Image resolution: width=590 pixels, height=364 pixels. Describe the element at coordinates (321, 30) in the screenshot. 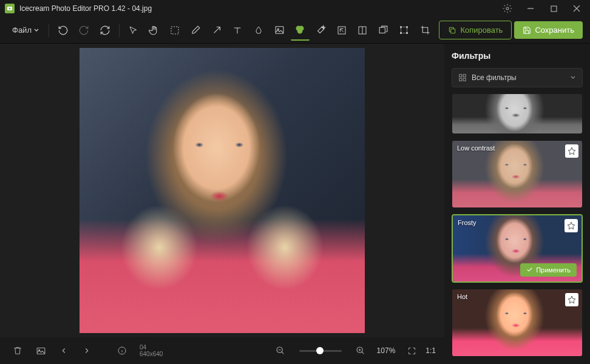

I see `magic-tool` at that location.